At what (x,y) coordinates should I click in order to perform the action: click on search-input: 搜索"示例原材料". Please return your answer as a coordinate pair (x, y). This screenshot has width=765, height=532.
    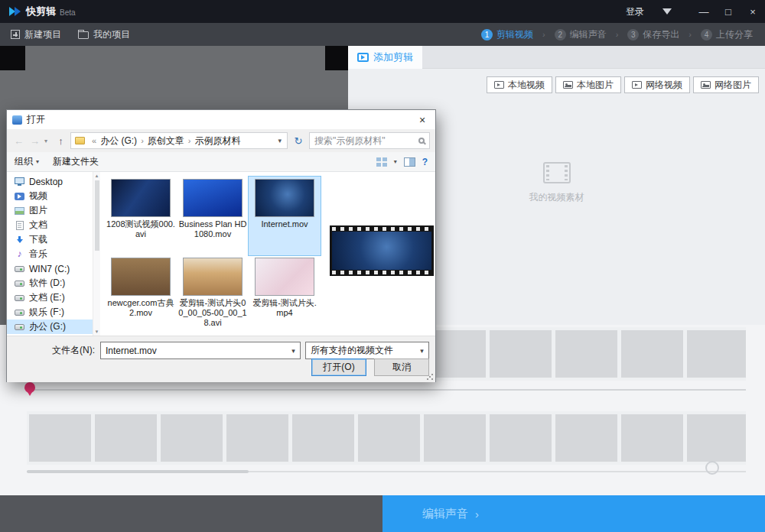
    Looking at the image, I should click on (369, 141).